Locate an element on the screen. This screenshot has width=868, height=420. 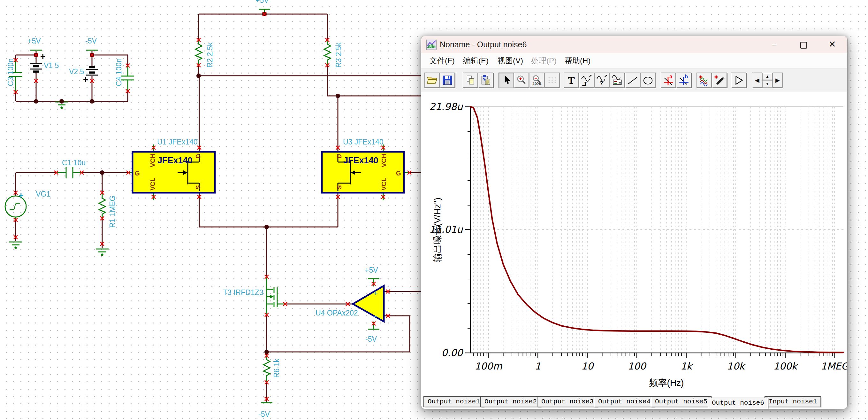
window-title: Noname - Output noise6 is located at coordinates (483, 45).